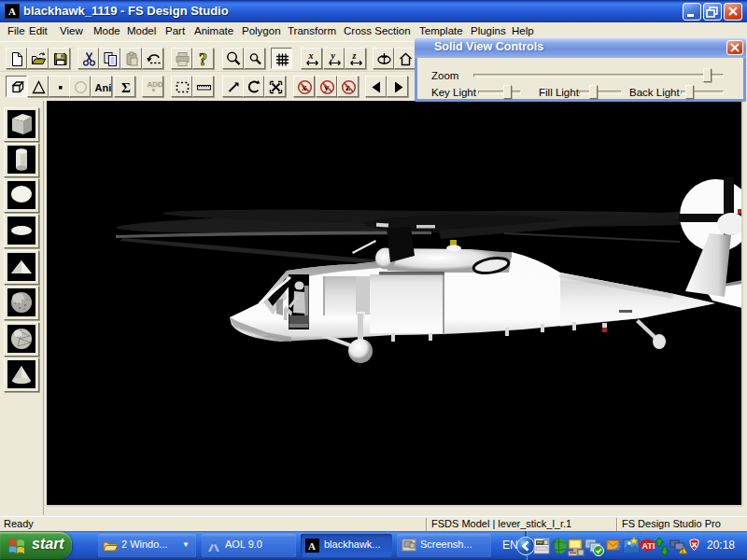  I want to click on svg-text: ADD, so click(155, 84).